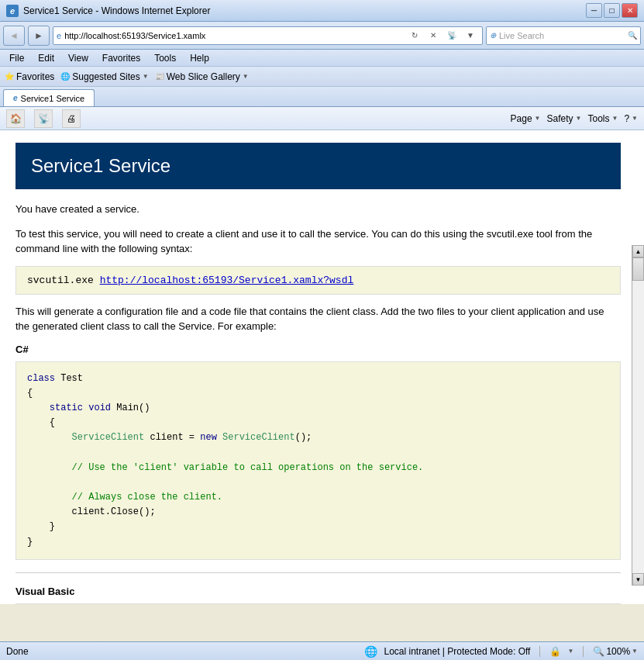  Describe the element at coordinates (318, 591) in the screenshot. I see `vb-heading: Visual Basic` at that location.